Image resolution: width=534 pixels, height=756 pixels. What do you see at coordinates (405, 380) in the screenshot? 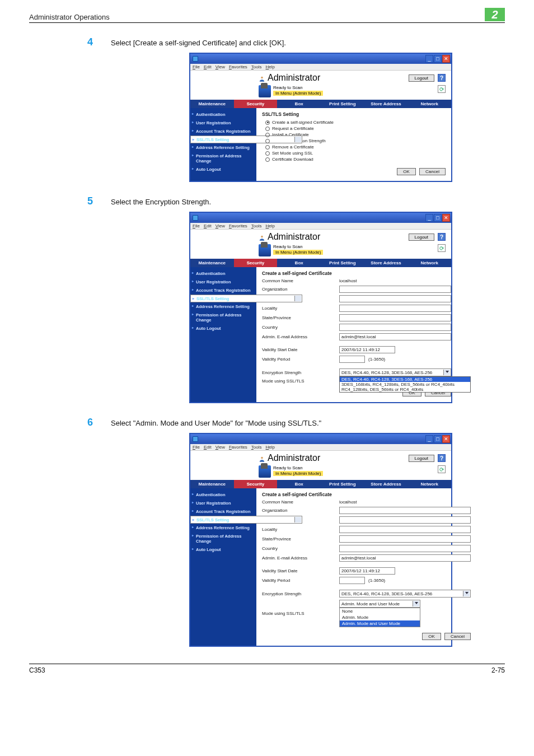
I see `select-option: DES, RC4-40, RC4-128, 3DES-168, AES-256` at bounding box center [405, 380].